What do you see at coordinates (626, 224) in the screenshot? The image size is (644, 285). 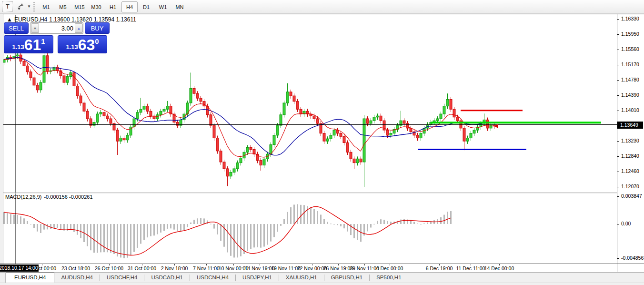 I see `macd-axis-label: 0.00` at bounding box center [626, 224].